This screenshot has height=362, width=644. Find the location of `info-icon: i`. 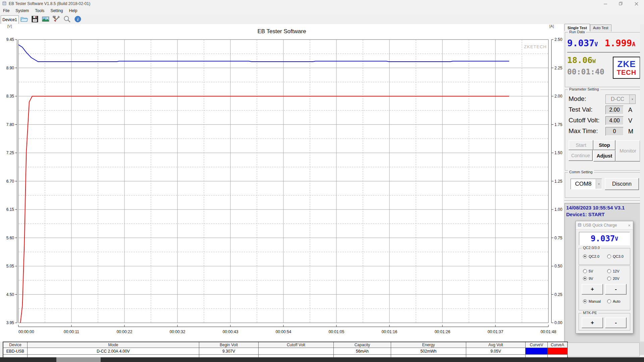

info-icon: i is located at coordinates (78, 19).